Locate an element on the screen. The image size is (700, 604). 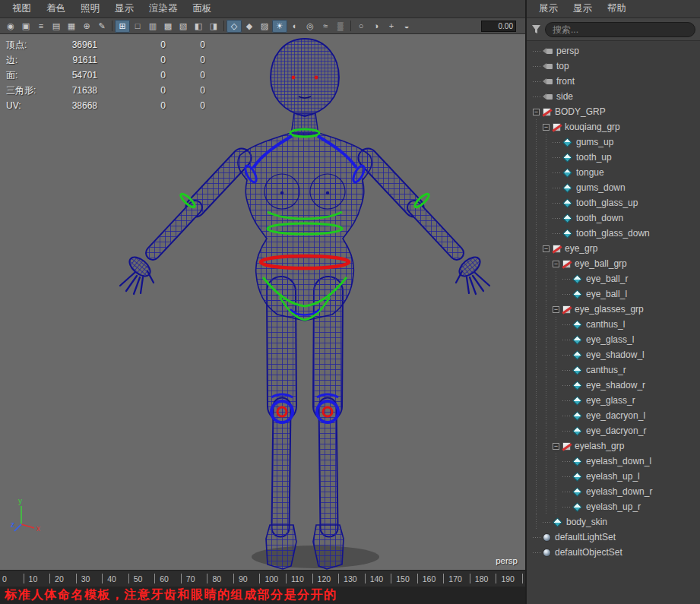
timeline-tick: 60 is located at coordinates (170, 579).